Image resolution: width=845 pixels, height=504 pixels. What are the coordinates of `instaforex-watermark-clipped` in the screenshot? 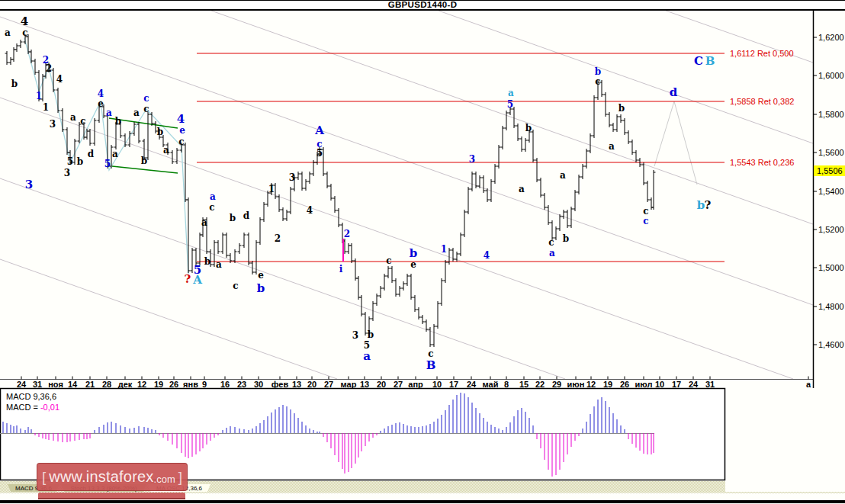 It's located at (111, 496).